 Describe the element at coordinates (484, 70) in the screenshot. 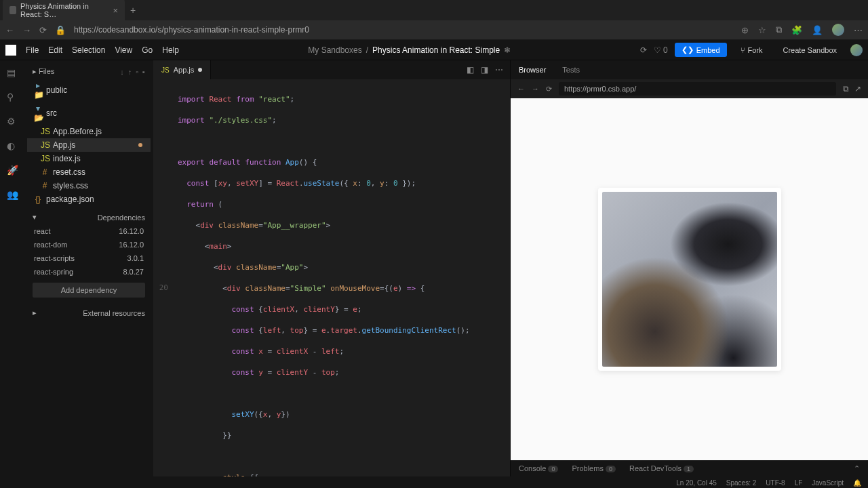

I see `layout-alt-icon: ◨` at that location.